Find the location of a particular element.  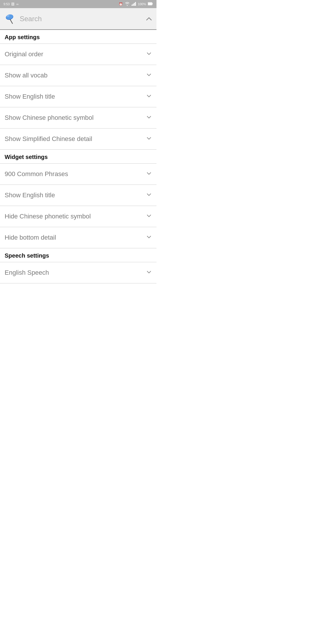

dropdown-arrow-show-all-vocab is located at coordinates (149, 75).